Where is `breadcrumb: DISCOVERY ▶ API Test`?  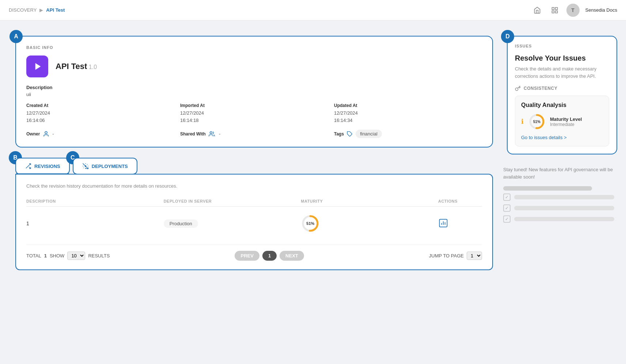 breadcrumb: DISCOVERY ▶ API Test is located at coordinates (37, 10).